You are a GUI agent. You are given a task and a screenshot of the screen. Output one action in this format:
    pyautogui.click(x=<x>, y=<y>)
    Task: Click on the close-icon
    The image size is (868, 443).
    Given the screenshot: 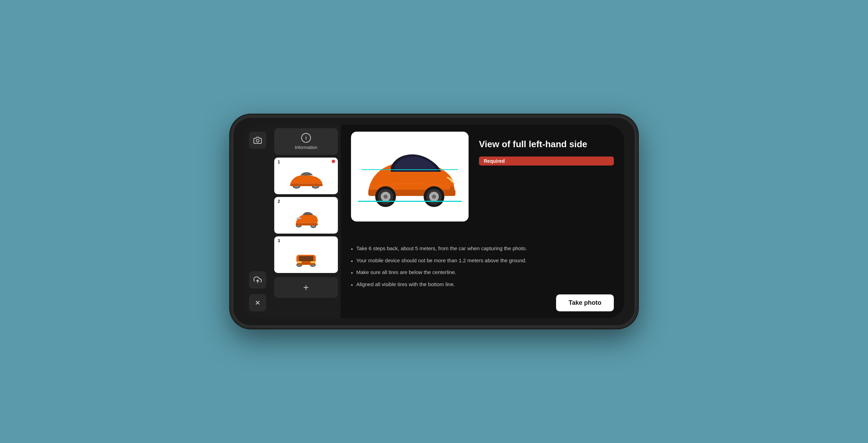 What is the action you would take?
    pyautogui.click(x=258, y=303)
    